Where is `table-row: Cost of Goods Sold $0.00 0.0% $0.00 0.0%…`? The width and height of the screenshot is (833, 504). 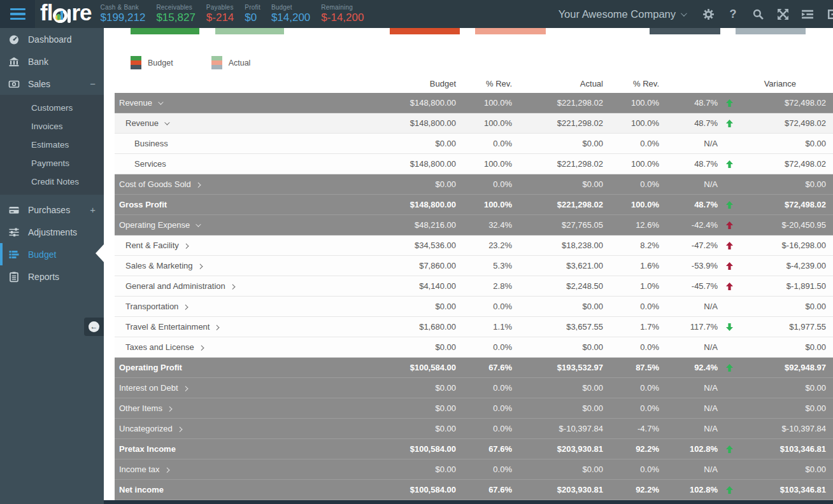 table-row: Cost of Goods Sold $0.00 0.0% $0.00 0.0%… is located at coordinates (474, 185).